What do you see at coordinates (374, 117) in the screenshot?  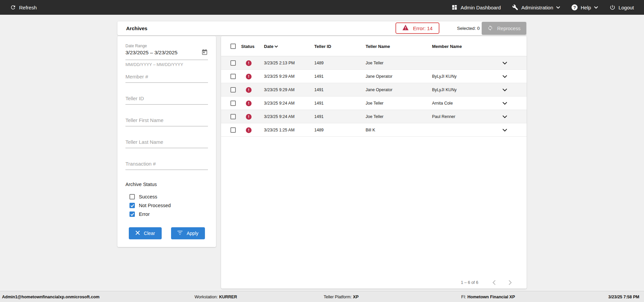 I see `table-row: !3/23/25 9:24 AM1491Joe TellerPaul Renne…` at bounding box center [374, 117].